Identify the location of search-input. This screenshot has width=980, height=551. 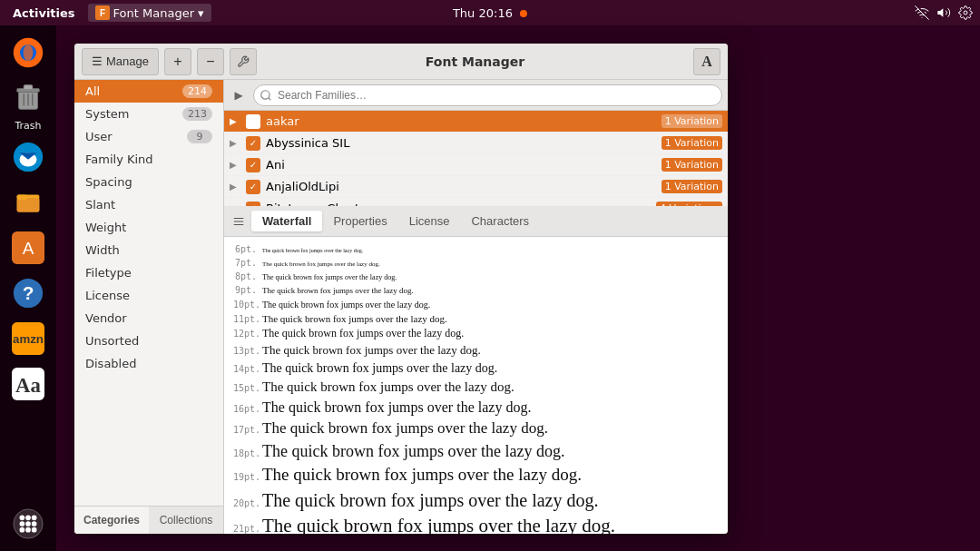
(488, 95).